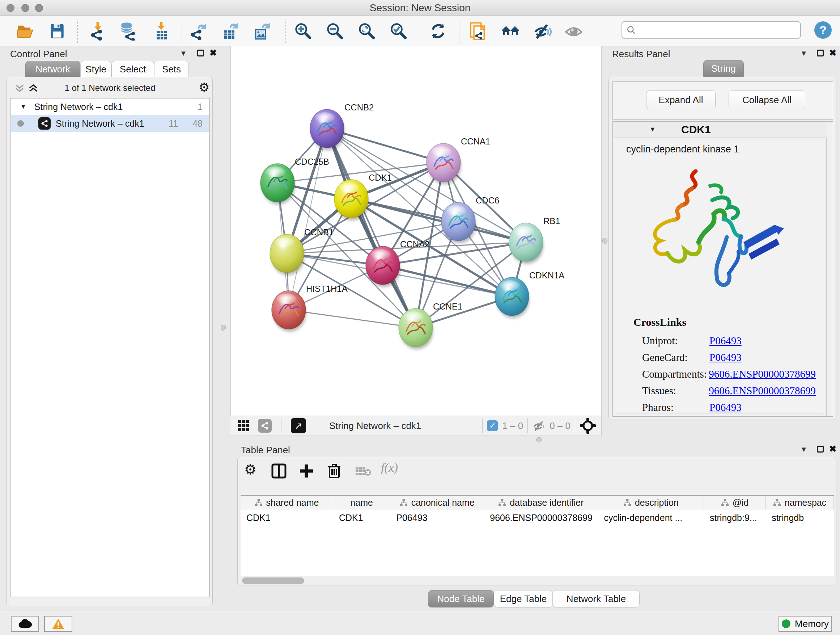 This screenshot has width=840, height=635. What do you see at coordinates (535, 240) in the screenshot?
I see `network-node: RB1` at bounding box center [535, 240].